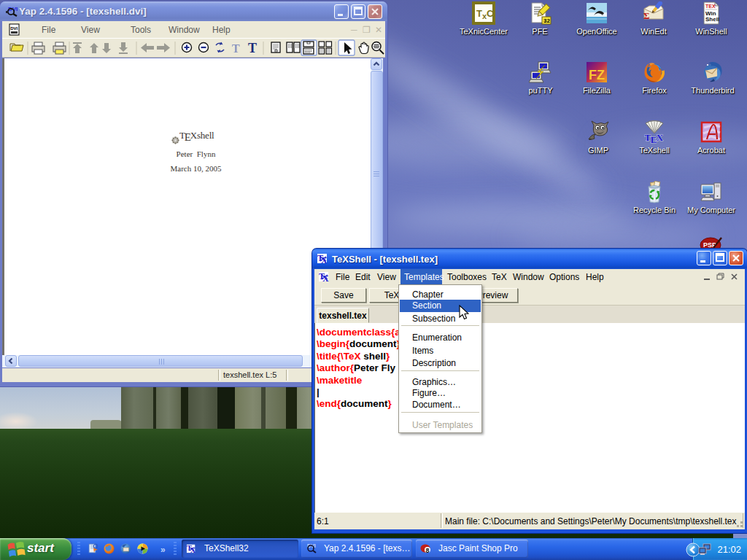 This screenshot has width=747, height=560. What do you see at coordinates (712, 19) in the screenshot?
I see `svg-text: Shell` at bounding box center [712, 19].